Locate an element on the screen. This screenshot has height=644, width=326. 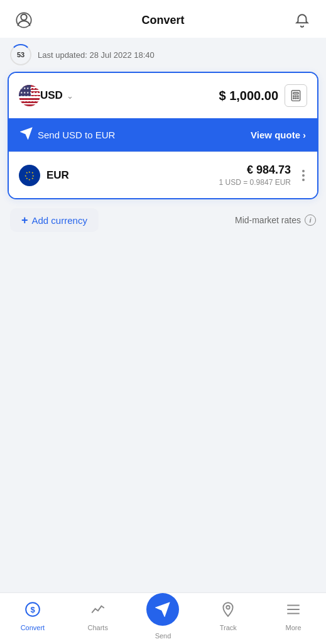
chevron-down-icon: ⌄ is located at coordinates (70, 96).